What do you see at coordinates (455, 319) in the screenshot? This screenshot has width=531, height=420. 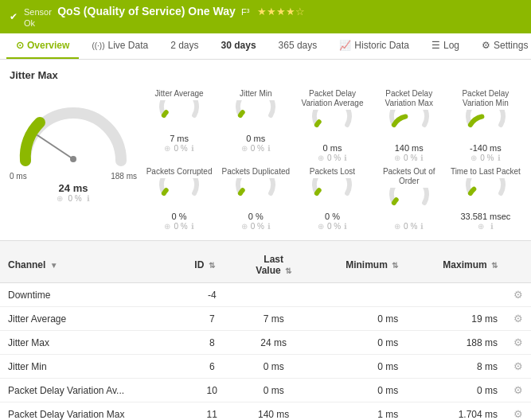 I see `cell-maximum-1: 19 ms` at bounding box center [455, 319].